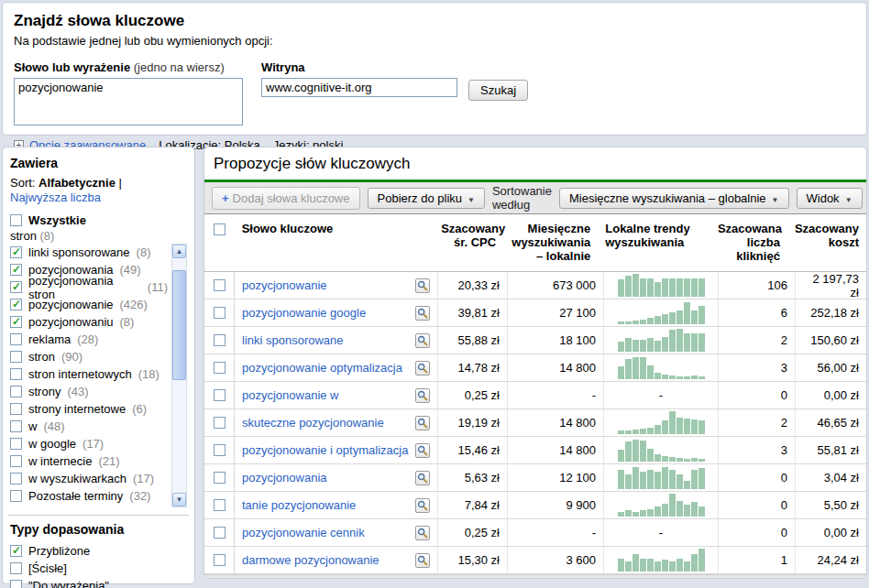  Describe the element at coordinates (89, 374) in the screenshot. I see `contains-filter-item: stron internetowych (18)` at that location.